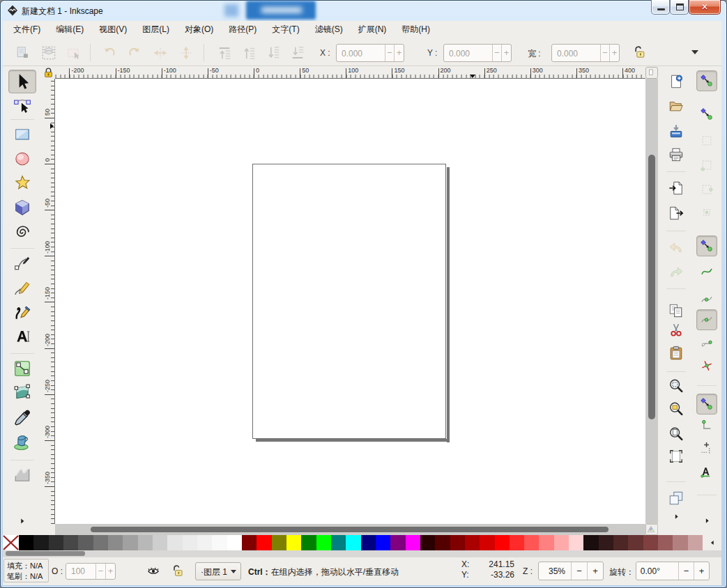 This screenshot has height=588, width=727. Describe the element at coordinates (329, 30) in the screenshot. I see `menu-8: 滤镜(S)` at that location.